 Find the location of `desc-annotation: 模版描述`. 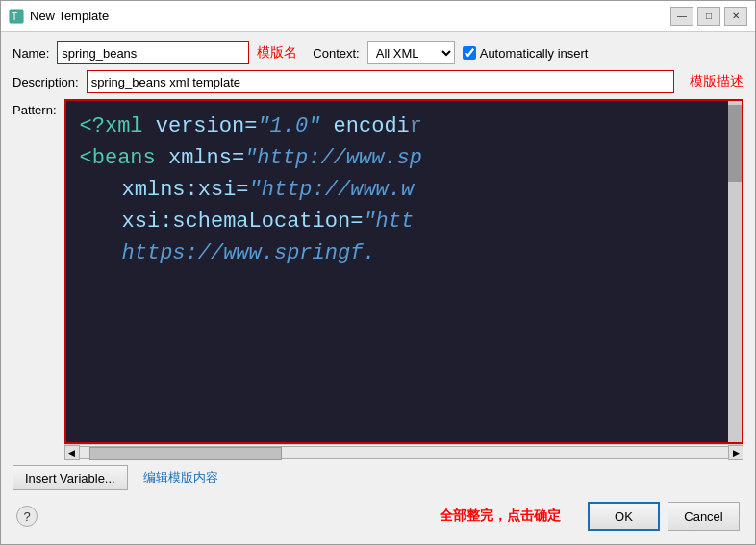

desc-annotation: 模版描述 is located at coordinates (717, 82).